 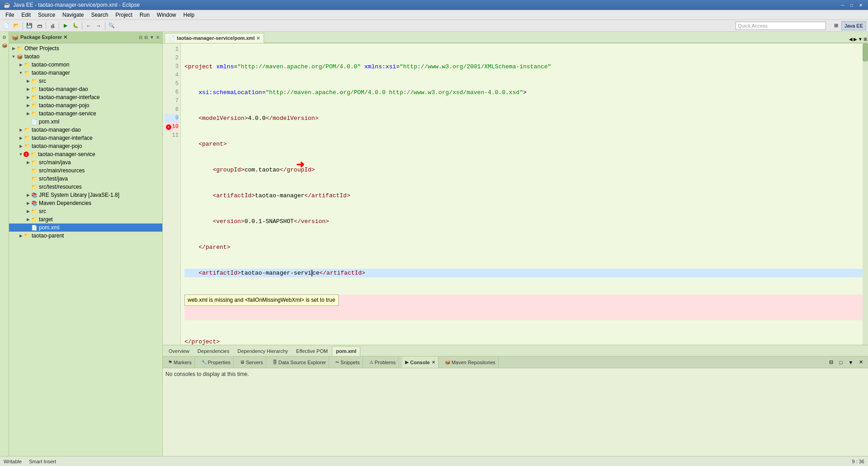 I want to click on pe-close-icon: ✕, so click(x=158, y=37).